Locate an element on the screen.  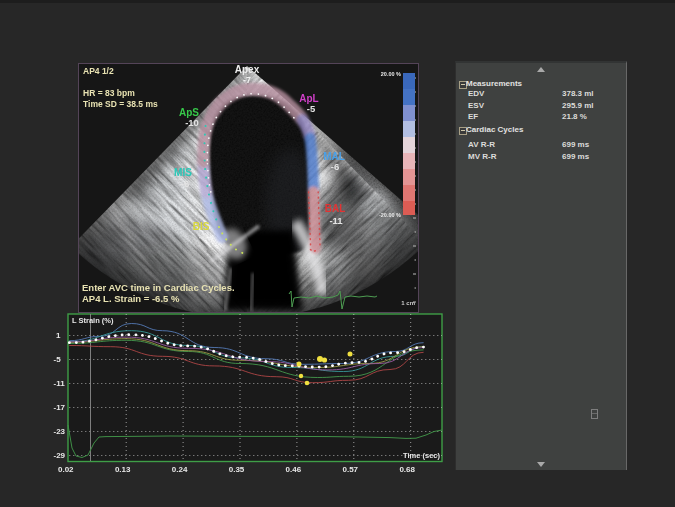
svg-text: MIS is located at coordinates (183, 172).